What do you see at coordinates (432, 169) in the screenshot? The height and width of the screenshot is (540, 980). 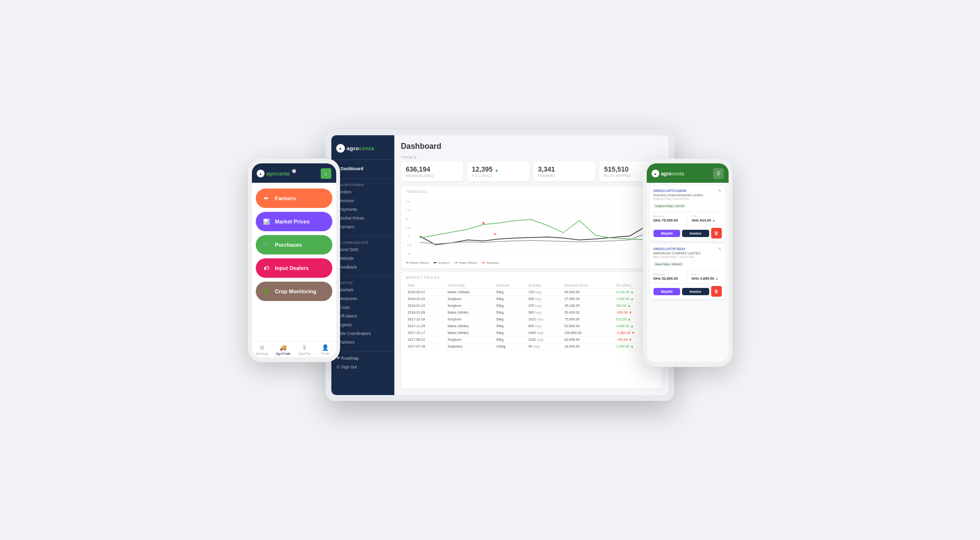 I see `revenue-value: 636,194` at bounding box center [432, 169].